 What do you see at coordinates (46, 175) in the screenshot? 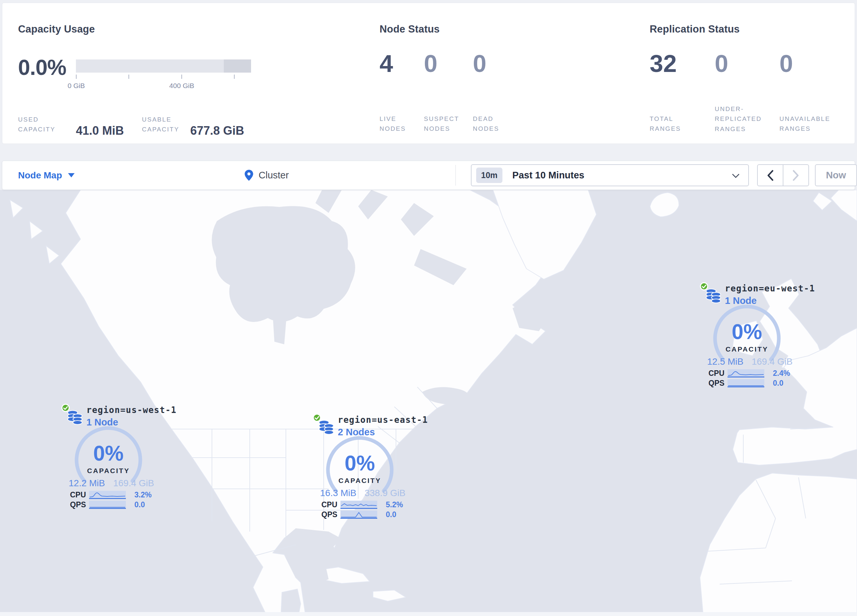
I see `view-selector-dropdown: Node Map` at bounding box center [46, 175].